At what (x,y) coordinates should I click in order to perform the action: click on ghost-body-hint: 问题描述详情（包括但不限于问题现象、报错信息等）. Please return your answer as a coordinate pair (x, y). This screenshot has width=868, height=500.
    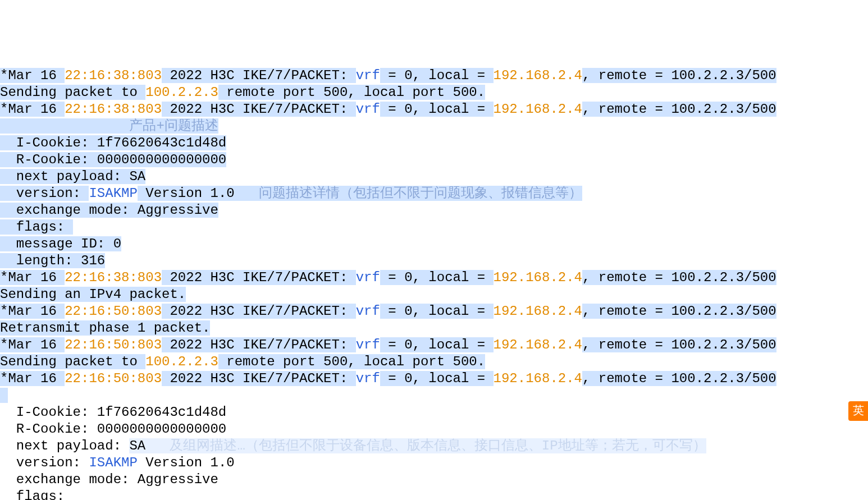
    Looking at the image, I should click on (409, 193).